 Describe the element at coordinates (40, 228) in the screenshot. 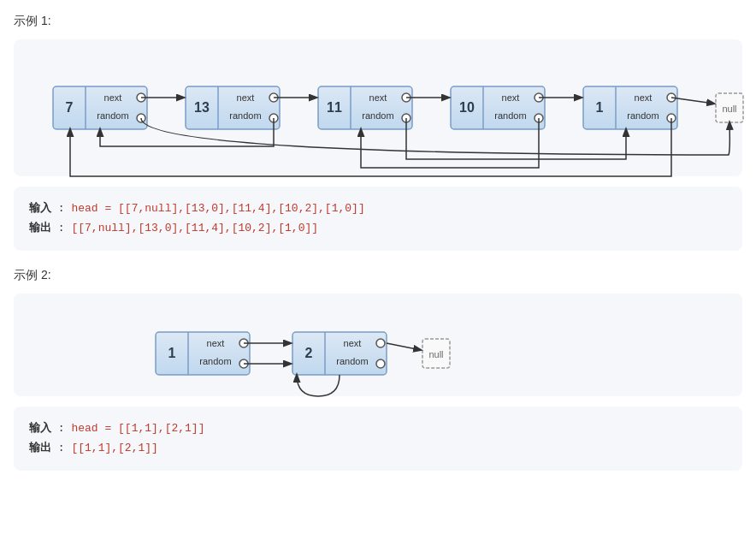

I see `example1-output-label: 输出` at that location.